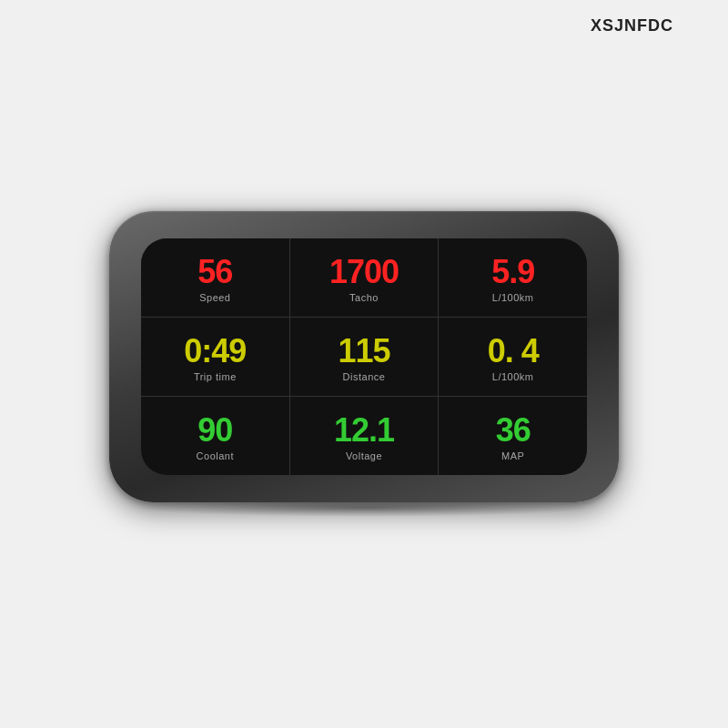 The image size is (728, 728). What do you see at coordinates (215, 430) in the screenshot?
I see `cell-value-6: 90` at bounding box center [215, 430].